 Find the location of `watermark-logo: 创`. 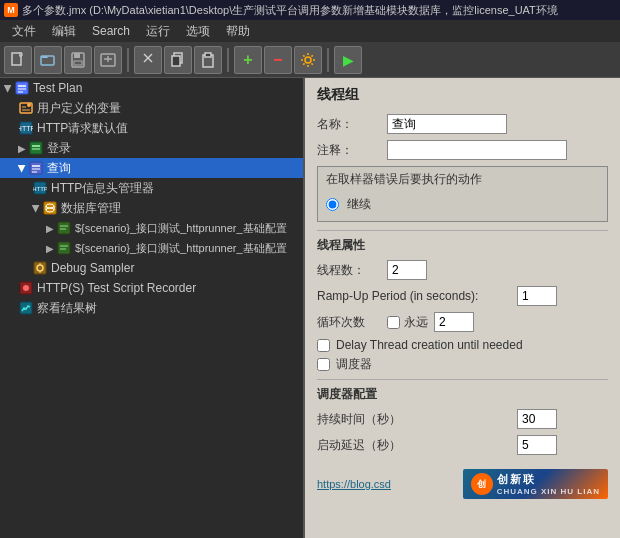

watermark-logo: 创 is located at coordinates (482, 484).